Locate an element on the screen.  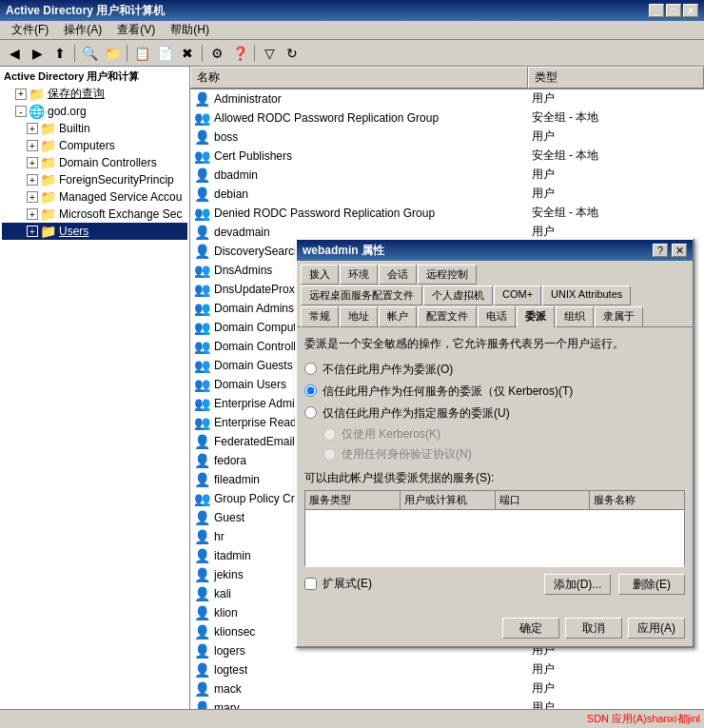
tab-row1: 拨入 环境 会话 远程控制 is located at coordinates (495, 274).